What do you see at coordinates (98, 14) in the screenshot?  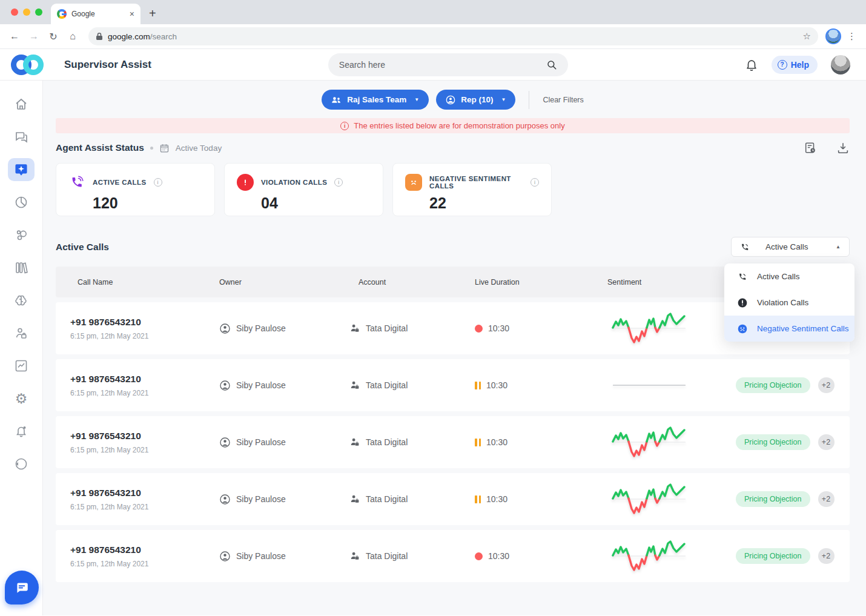 I see `tab-title: Google` at bounding box center [98, 14].